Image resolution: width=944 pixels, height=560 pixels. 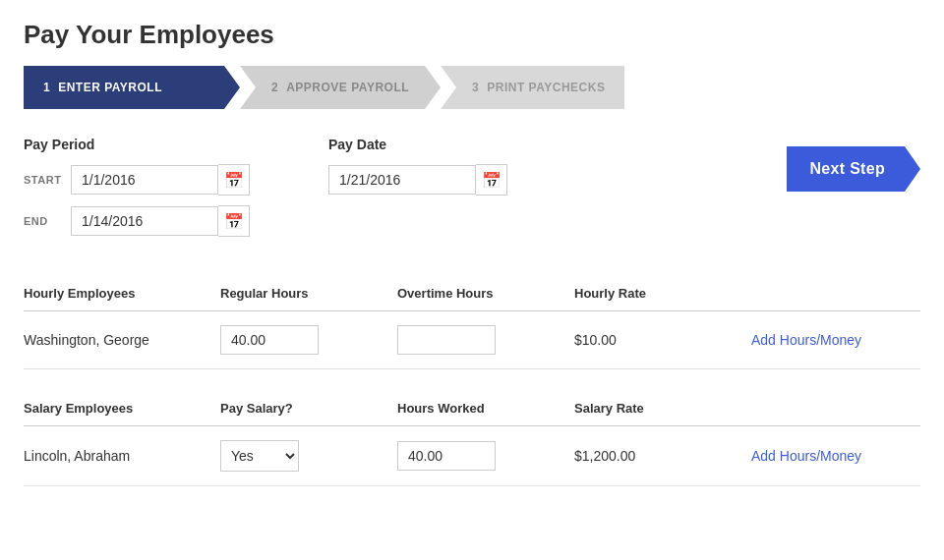 What do you see at coordinates (122, 456) in the screenshot?
I see `salary-employee-name: Lincoln, Abraham` at bounding box center [122, 456].